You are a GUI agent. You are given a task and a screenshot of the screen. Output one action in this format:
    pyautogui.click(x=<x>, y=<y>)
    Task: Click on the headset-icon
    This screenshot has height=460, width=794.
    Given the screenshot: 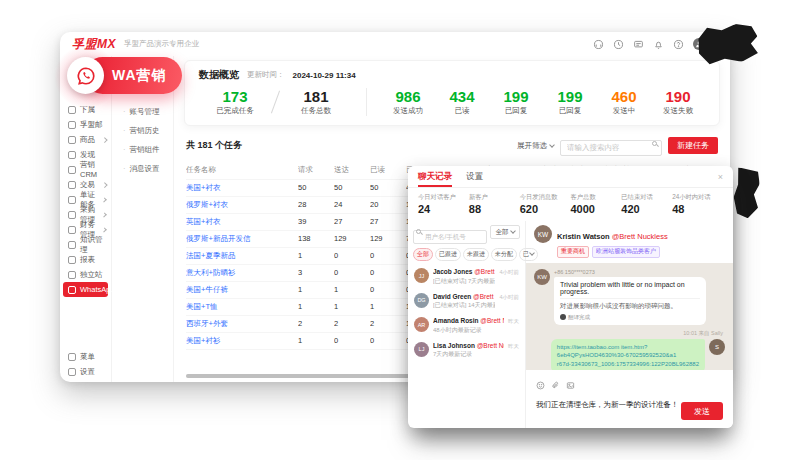 What is the action you would take?
    pyautogui.click(x=598, y=44)
    